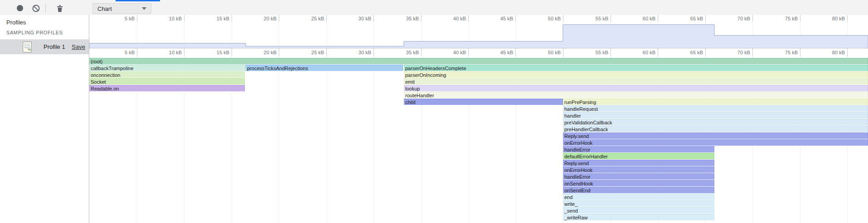 The image size is (868, 223). I want to click on flame-bar-prehandlercallback: preHandlerCallback, so click(715, 129).